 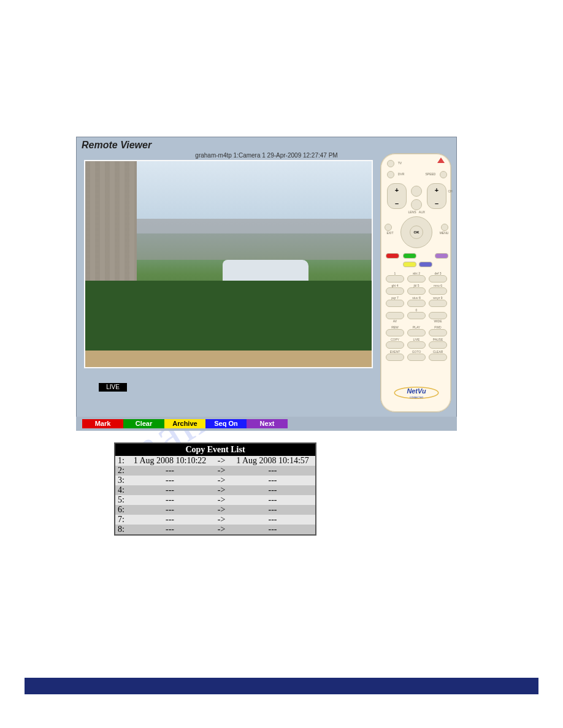 What do you see at coordinates (121, 520) in the screenshot?
I see `row-index: 7:` at bounding box center [121, 520].